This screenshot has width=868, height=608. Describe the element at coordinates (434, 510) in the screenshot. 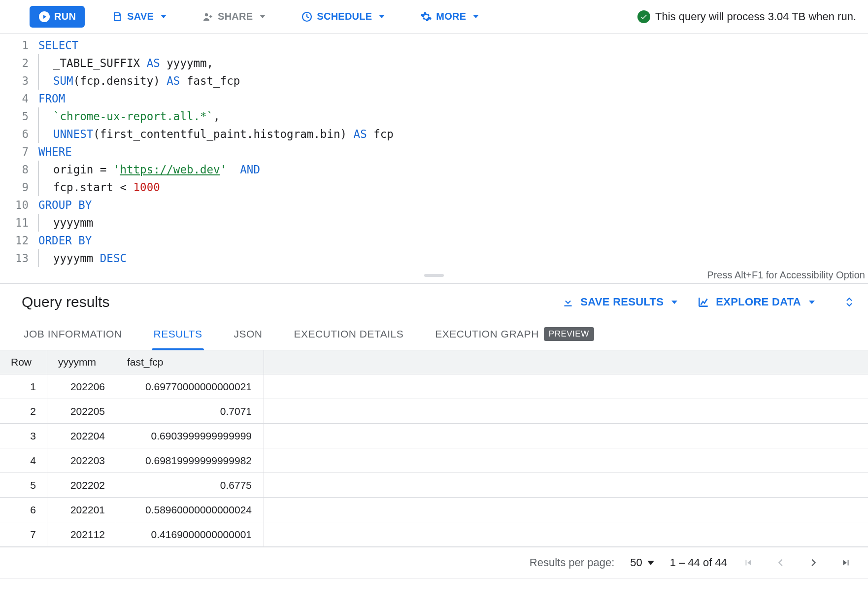

I see `table-row: 62022010.58960000000000024` at that location.